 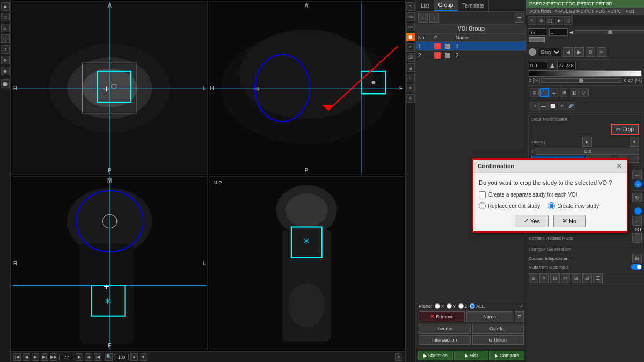 What do you see at coordinates (411, 37) in the screenshot?
I see `mid-btn-circle: ⬤` at bounding box center [411, 37].